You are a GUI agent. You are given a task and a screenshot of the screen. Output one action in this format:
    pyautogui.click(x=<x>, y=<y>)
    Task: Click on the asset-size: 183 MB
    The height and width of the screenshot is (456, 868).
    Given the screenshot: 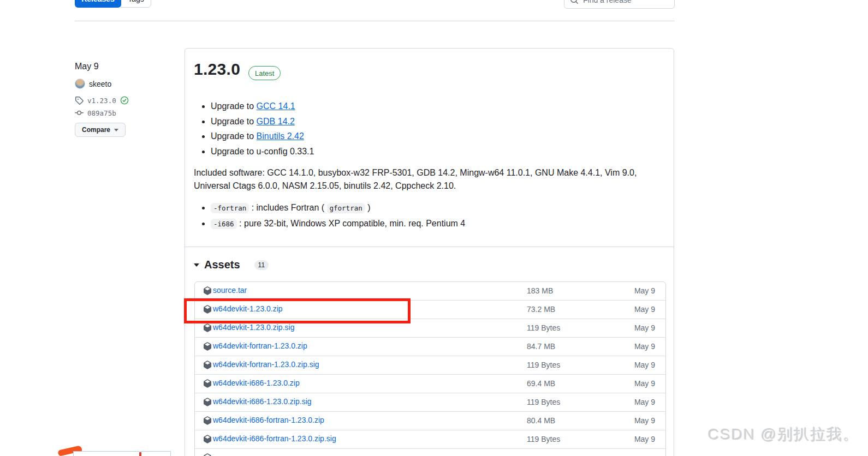 What is the action you would take?
    pyautogui.click(x=540, y=291)
    